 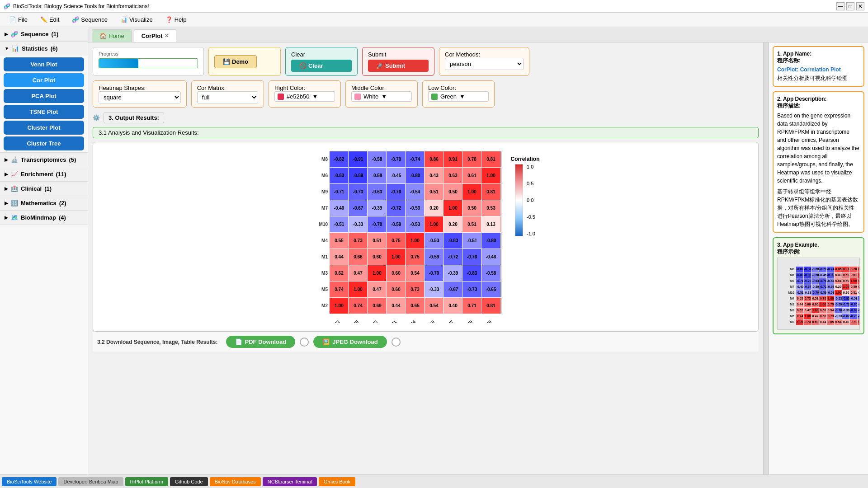 I want to click on pdf-btn-label: PDF Download, so click(x=266, y=342).